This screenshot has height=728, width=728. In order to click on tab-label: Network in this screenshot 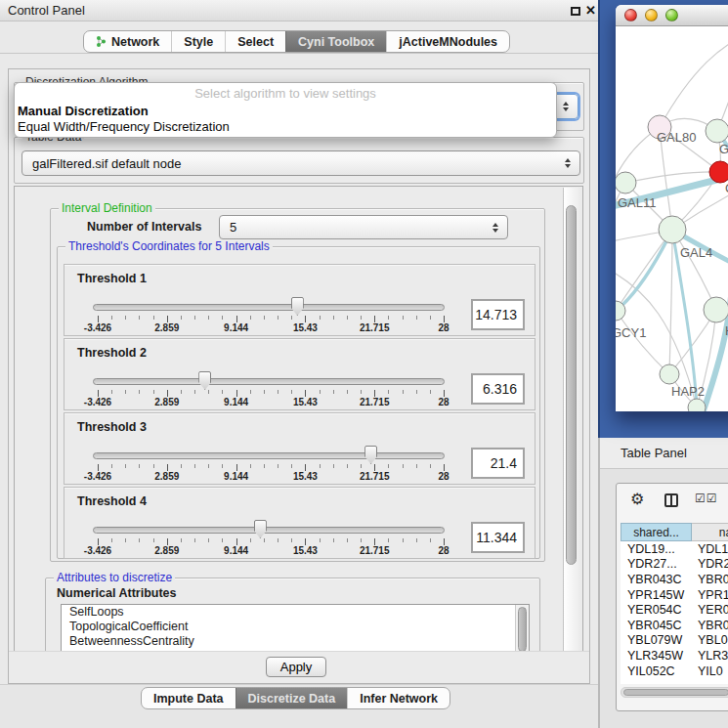, I will do `click(135, 42)`.